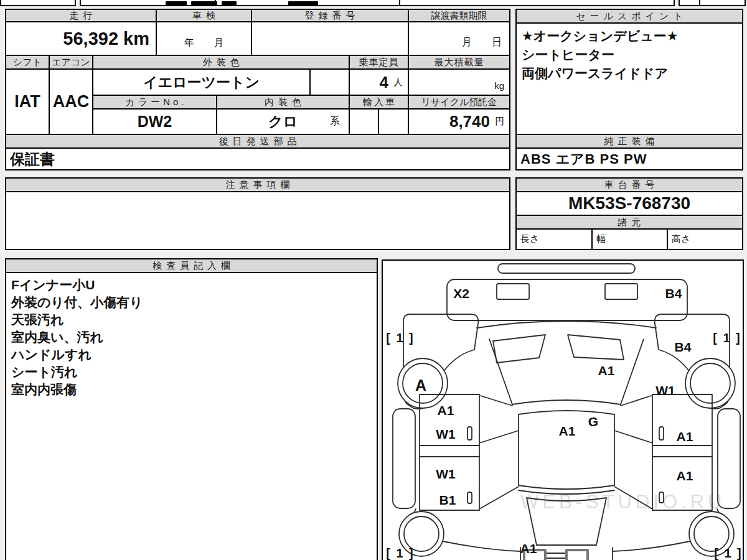 The image size is (747, 560). Describe the element at coordinates (499, 122) in the screenshot. I see `recycle-fee-unit: 円` at that location.